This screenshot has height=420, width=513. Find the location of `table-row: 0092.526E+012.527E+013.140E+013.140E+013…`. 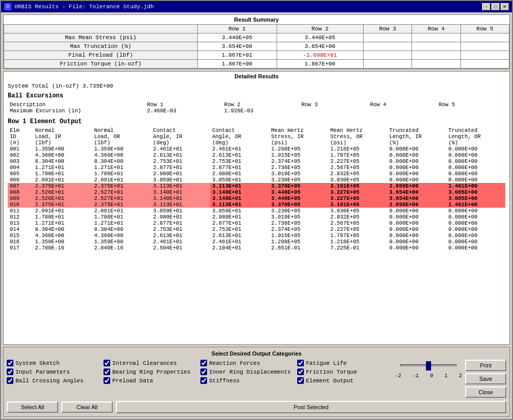

table-row: 0092.526E+012.527E+013.140E+013.140E+013… is located at coordinates (256, 198).